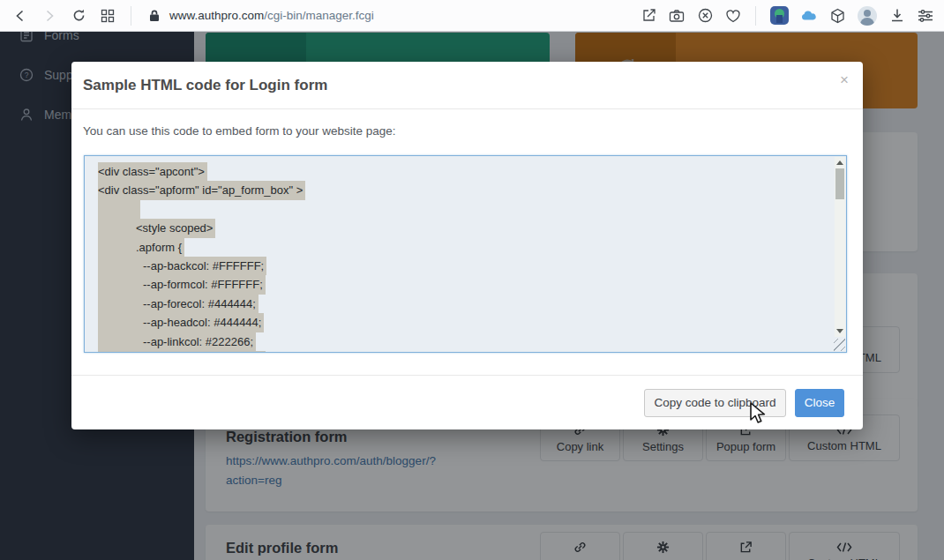 This screenshot has height=560, width=944. I want to click on cloud-icon, so click(809, 16).